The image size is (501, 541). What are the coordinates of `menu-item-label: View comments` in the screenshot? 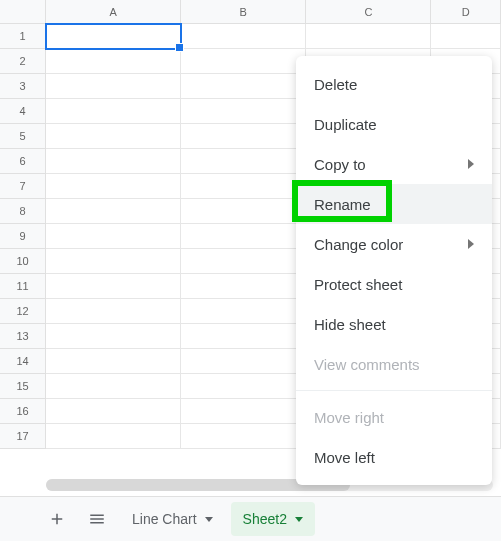 It's located at (367, 364).